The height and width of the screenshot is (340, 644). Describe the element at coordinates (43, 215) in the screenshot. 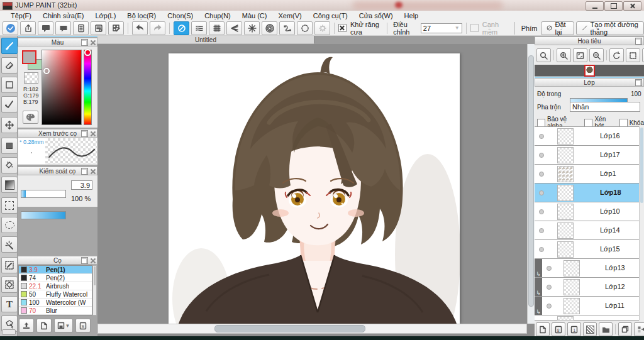

I see `brush-opacity-slider` at that location.